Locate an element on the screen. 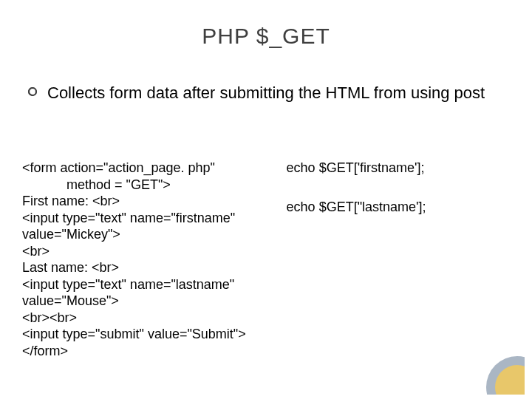  code-line: <input type="text" name="firstname" valu… is located at coordinates (143, 226).